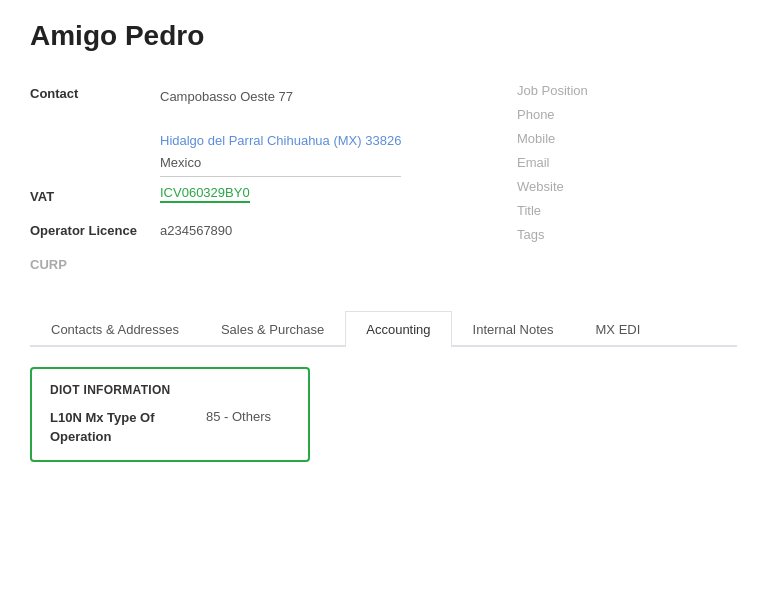 The height and width of the screenshot is (599, 767). What do you see at coordinates (254, 130) in the screenshot?
I see `contact-row: Contact Campobasso Oeste 77 Hidalgo del …` at bounding box center [254, 130].